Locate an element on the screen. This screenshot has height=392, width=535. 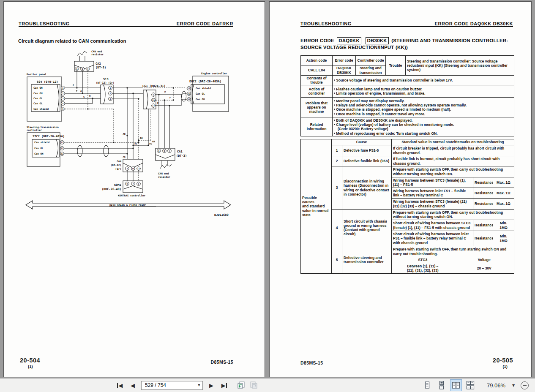
connector-stc2: Steering·transmission controller STC2 (D… is located at coordinates (46, 146).